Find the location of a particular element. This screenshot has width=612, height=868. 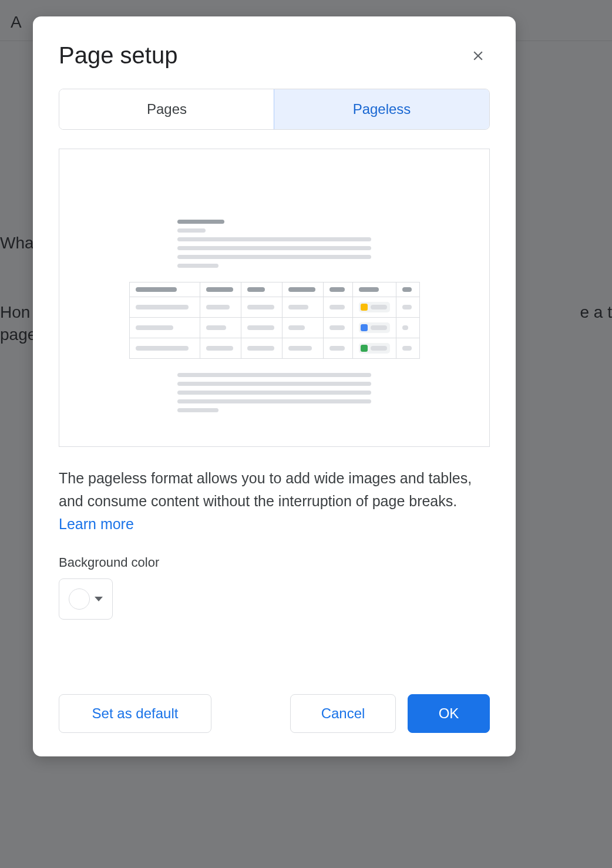

description-text: The pageless format allows you to add wi… is located at coordinates (265, 490).